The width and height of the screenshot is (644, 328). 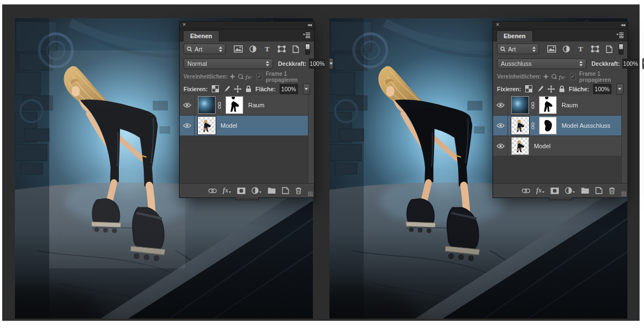 What do you see at coordinates (229, 126) in the screenshot?
I see `layer-name: Model` at bounding box center [229, 126].